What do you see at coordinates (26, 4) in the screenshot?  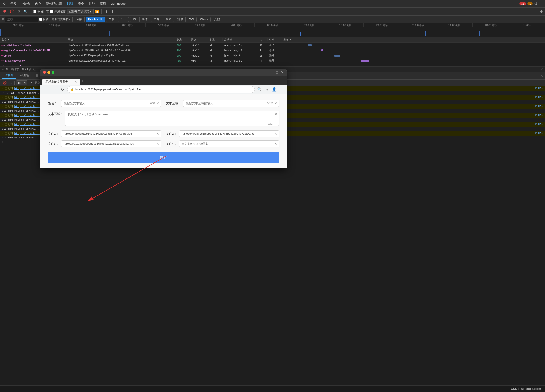 I see `topbar-item-console: 控制台` at bounding box center [26, 4].